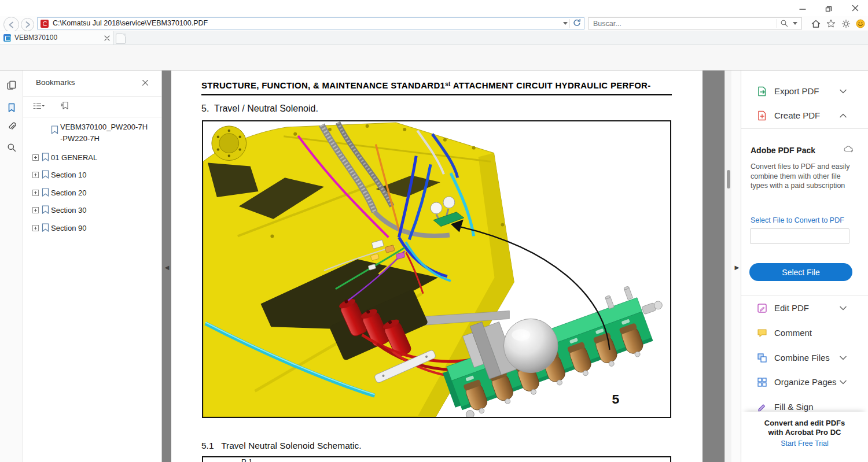 The height and width of the screenshot is (462, 868). I want to click on browser-address-bar: C:\Komatsu Jul 2018\service\VEBM370100.P…, so click(434, 24).